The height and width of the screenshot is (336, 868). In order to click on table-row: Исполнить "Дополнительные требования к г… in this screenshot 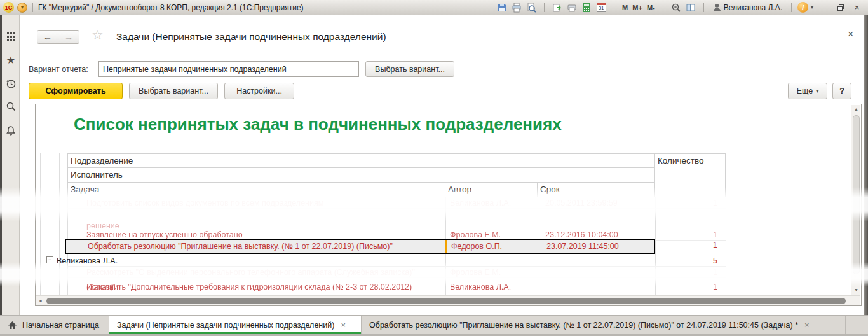, I will do `click(381, 288)`.